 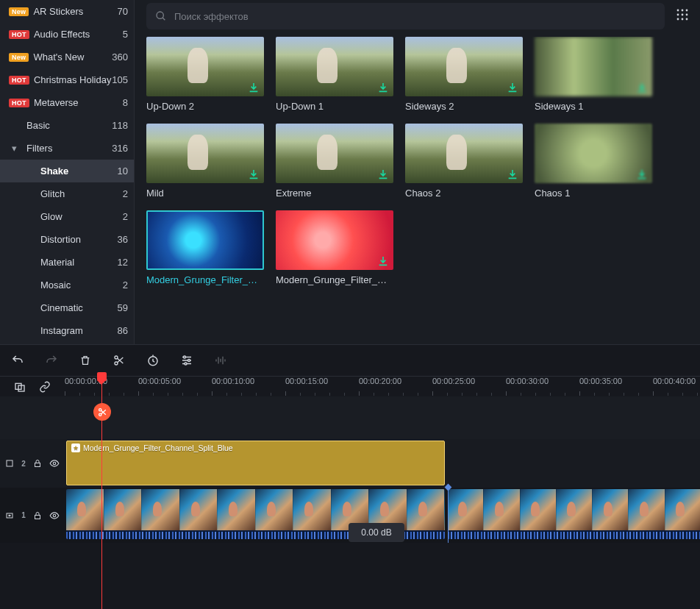 I want to click on effects-track: 2 ★ Modern_Grunge_Filter_Channel_Split_B…, so click(x=350, y=463).